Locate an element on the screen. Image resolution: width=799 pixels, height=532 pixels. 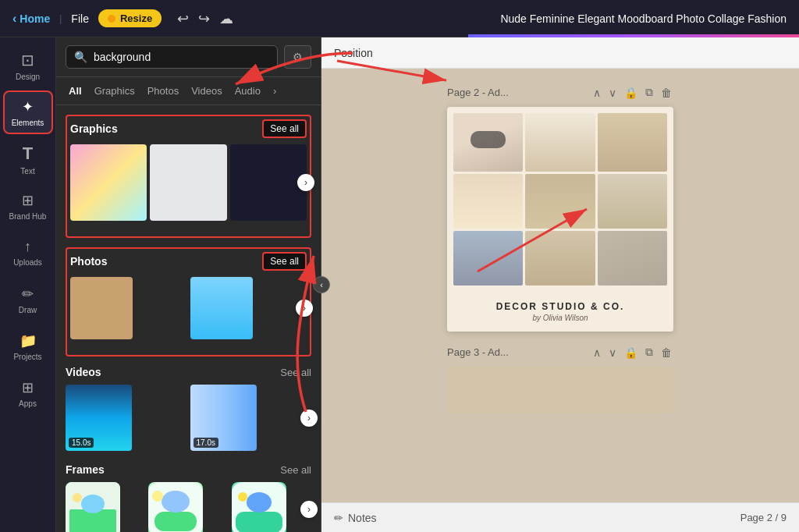
sidebar-item-apps: ⊞ Apps is located at coordinates (28, 393).